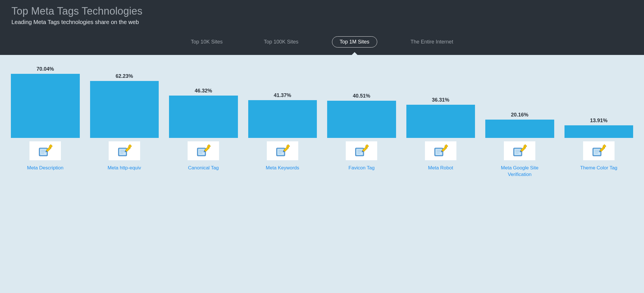 The image size is (644, 293). Describe the element at coordinates (599, 168) in the screenshot. I see `category-link: Theme Color Tag` at that location.